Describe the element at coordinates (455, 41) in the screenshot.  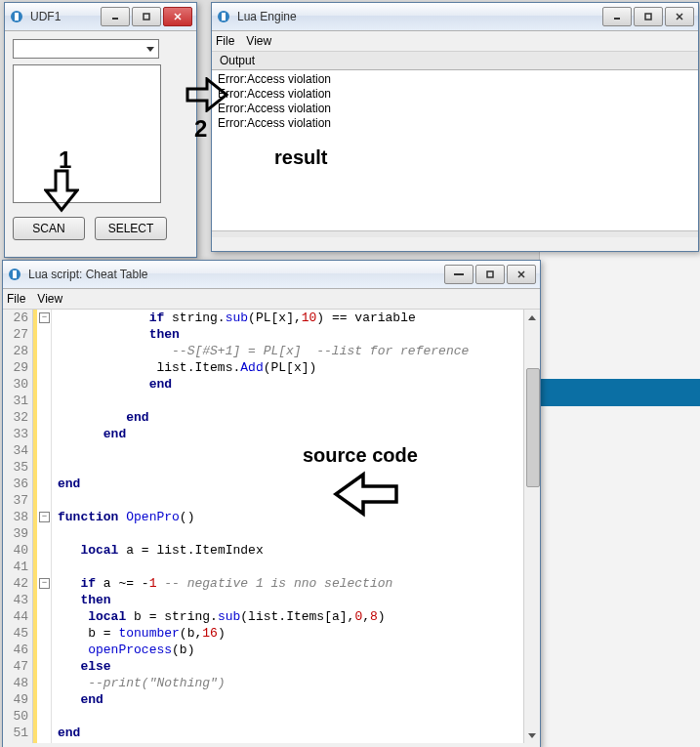
I see `lua-engine-menubar: File View` at that location.